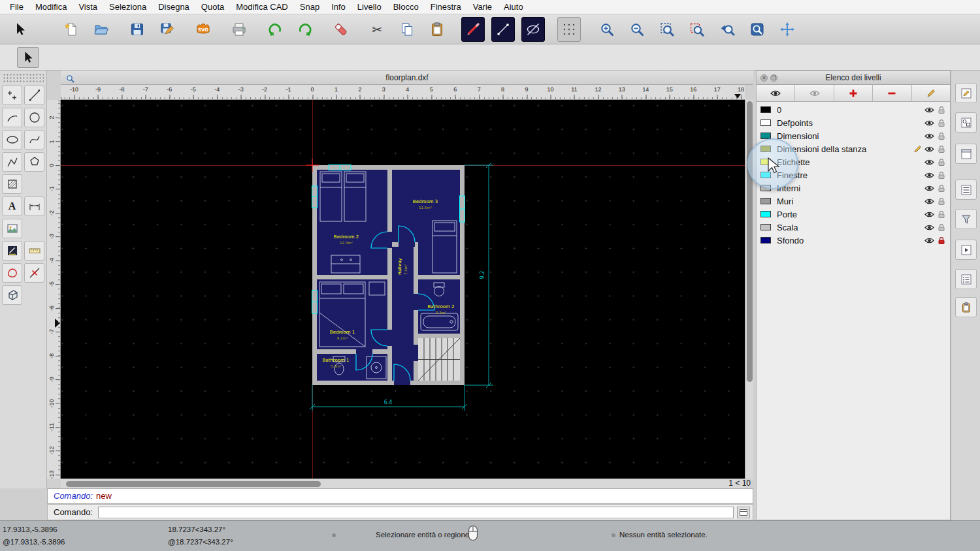 Image resolution: width=980 pixels, height=551 pixels. Describe the element at coordinates (503, 29) in the screenshot. I see `line-tool-button` at that location.